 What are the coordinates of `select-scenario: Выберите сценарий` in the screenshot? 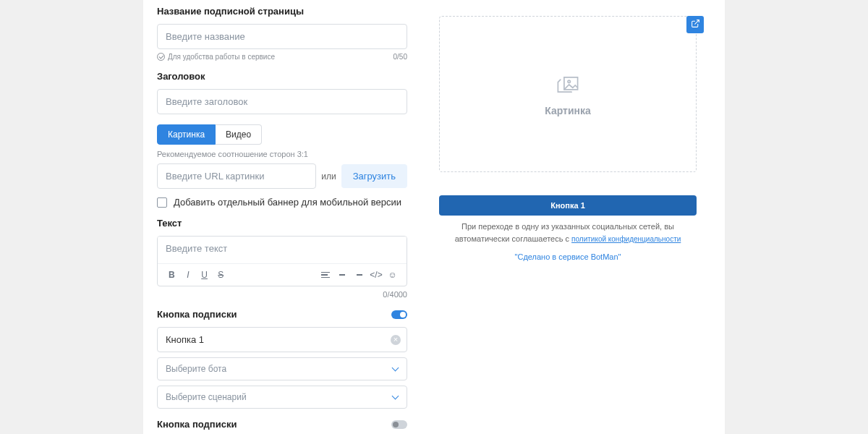 It's located at (282, 397).